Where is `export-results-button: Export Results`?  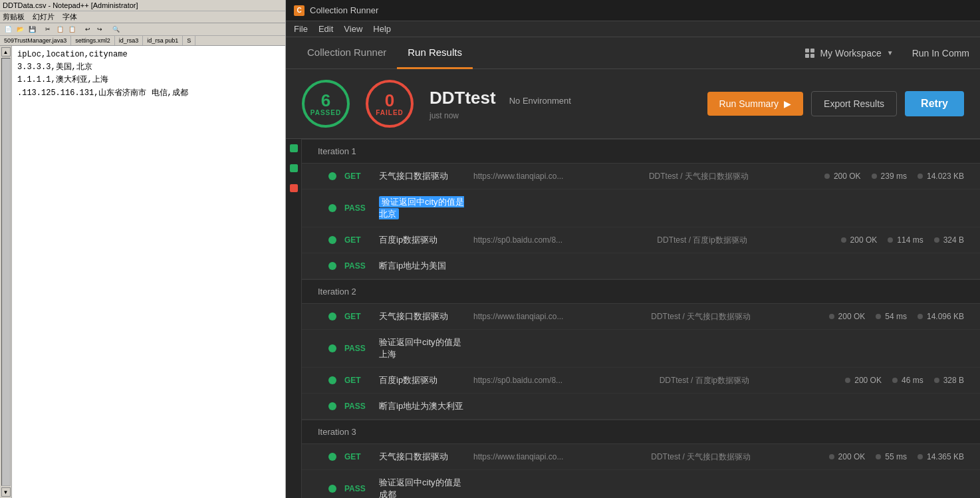 export-results-button: Export Results is located at coordinates (854, 104).